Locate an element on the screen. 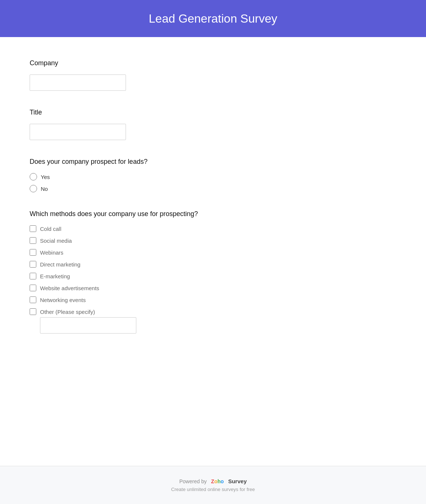  checkbox-cold-call-label: Cold call is located at coordinates (51, 229).